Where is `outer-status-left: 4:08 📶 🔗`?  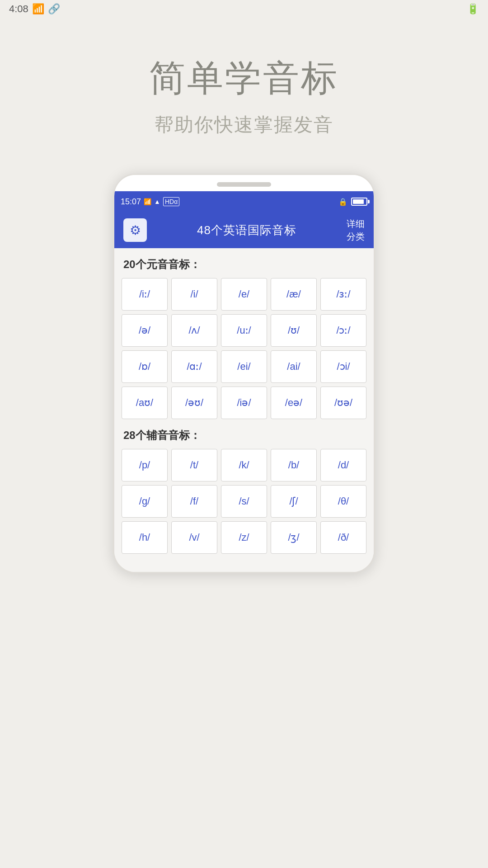 outer-status-left: 4:08 📶 🔗 is located at coordinates (34, 9).